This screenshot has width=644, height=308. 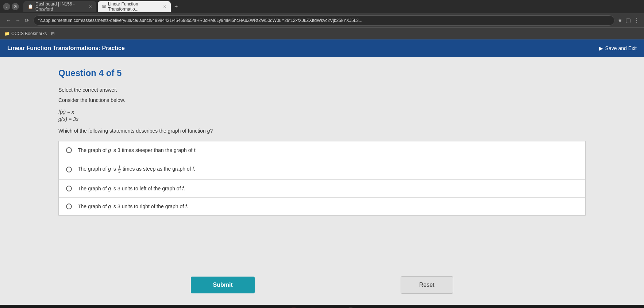 I want to click on save-exit-icon: ▶, so click(x=601, y=48).